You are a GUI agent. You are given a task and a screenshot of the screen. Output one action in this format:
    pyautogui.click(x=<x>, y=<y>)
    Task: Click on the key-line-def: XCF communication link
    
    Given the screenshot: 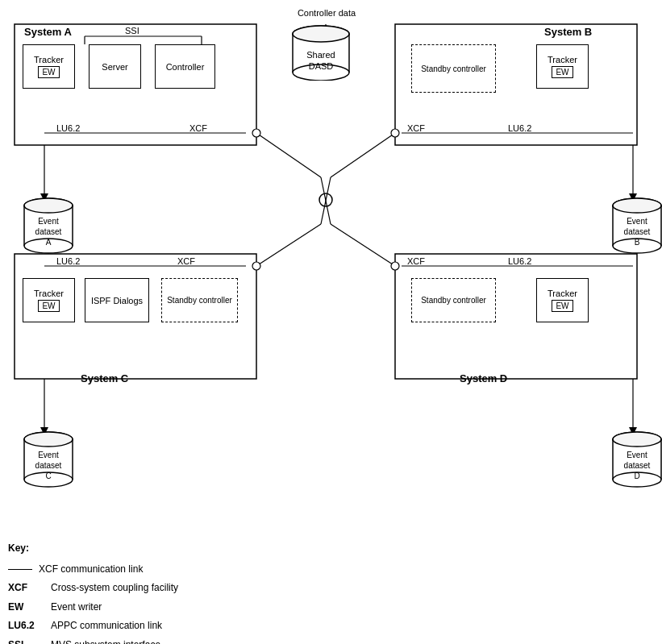 What is the action you would take?
    pyautogui.click(x=90, y=570)
    